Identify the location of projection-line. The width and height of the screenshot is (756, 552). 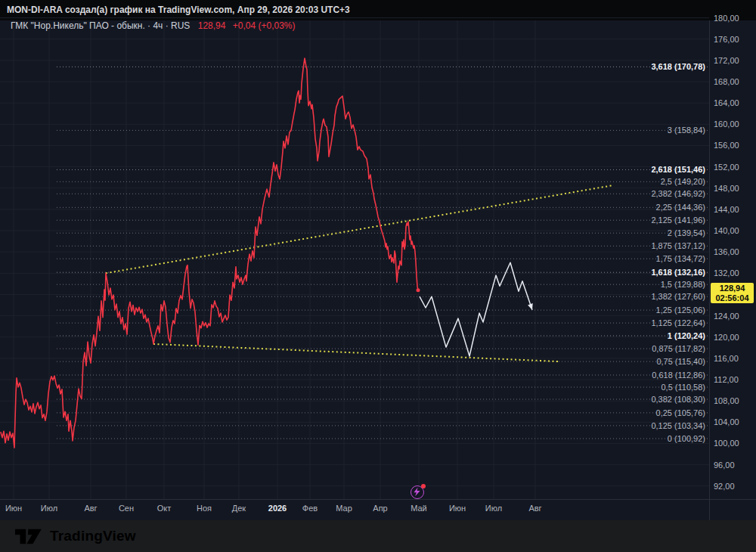
(476, 309).